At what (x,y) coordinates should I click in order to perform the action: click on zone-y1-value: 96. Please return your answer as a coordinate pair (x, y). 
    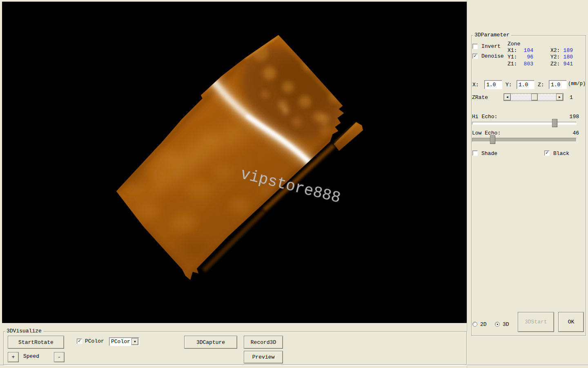
    Looking at the image, I should click on (525, 57).